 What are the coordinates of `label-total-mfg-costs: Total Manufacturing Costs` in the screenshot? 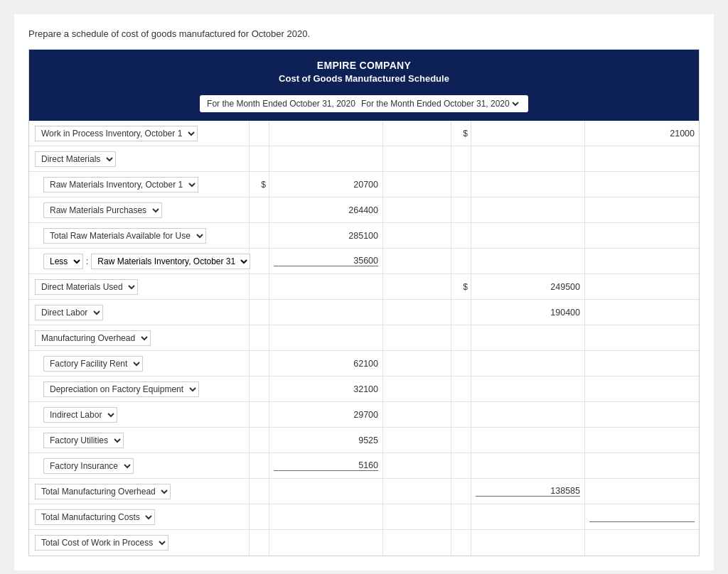 It's located at (139, 517).